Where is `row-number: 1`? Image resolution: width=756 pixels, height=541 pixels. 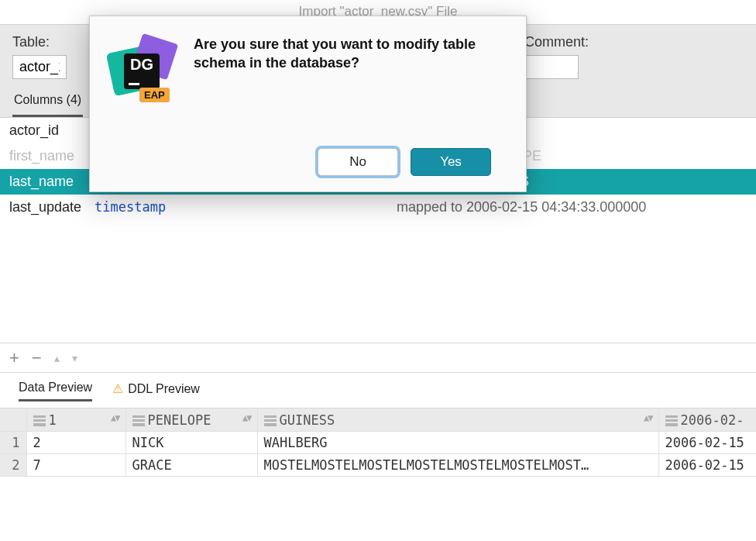
row-number: 1 is located at coordinates (13, 443).